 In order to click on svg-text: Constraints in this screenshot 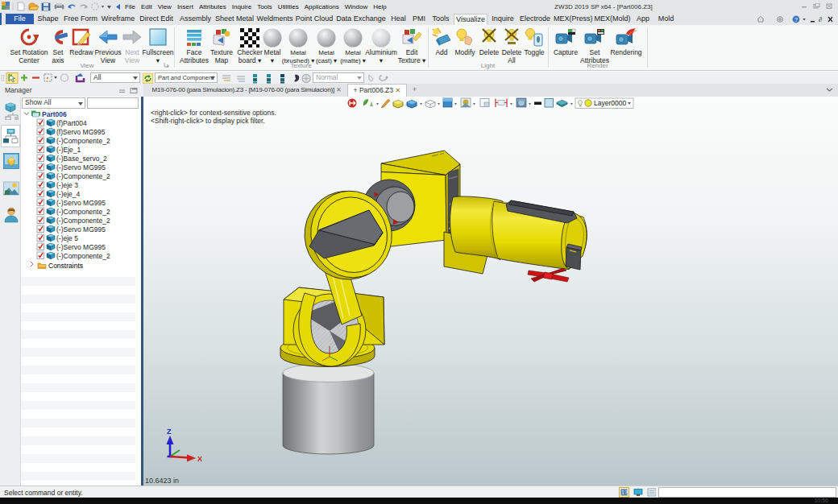, I will do `click(66, 266)`.